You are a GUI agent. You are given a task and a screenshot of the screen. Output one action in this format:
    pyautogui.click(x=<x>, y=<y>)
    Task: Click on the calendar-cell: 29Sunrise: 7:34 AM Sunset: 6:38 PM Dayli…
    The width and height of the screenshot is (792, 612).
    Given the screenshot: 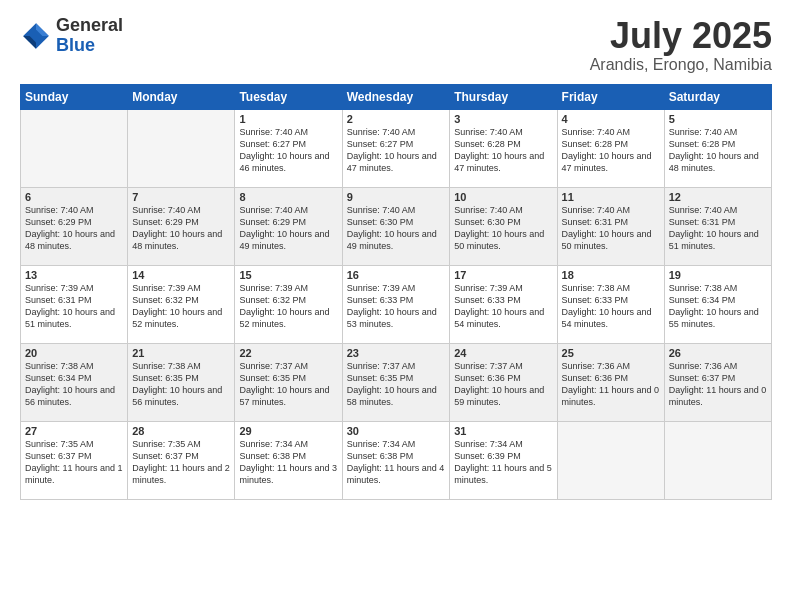 What is the action you would take?
    pyautogui.click(x=288, y=460)
    